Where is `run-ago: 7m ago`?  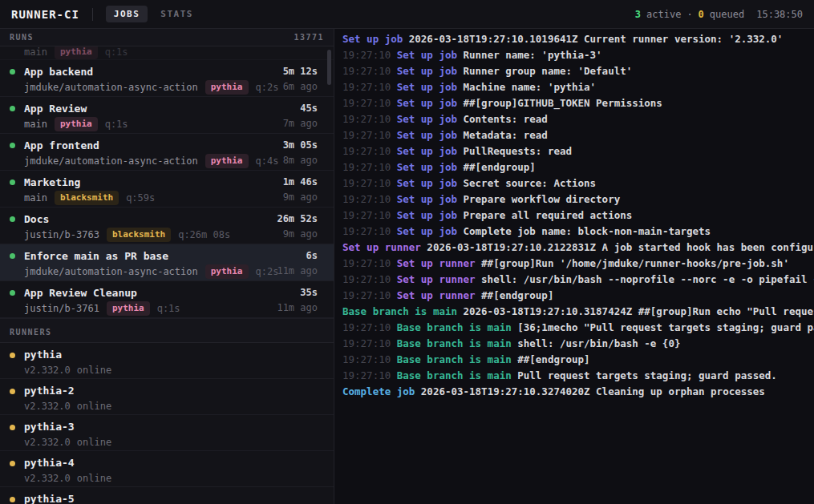
run-ago: 7m ago is located at coordinates (300, 123).